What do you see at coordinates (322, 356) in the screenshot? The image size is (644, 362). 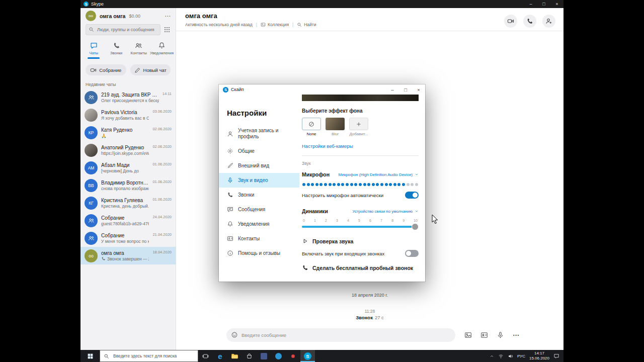 I see `taskbar: e S РУС 14:17 15.06.2020` at bounding box center [322, 356].